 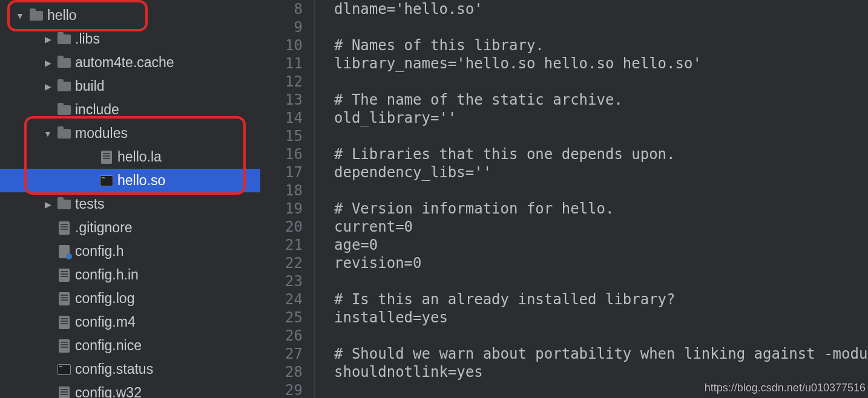 What do you see at coordinates (601, 263) in the screenshot?
I see `code-line: revision=0` at bounding box center [601, 263].